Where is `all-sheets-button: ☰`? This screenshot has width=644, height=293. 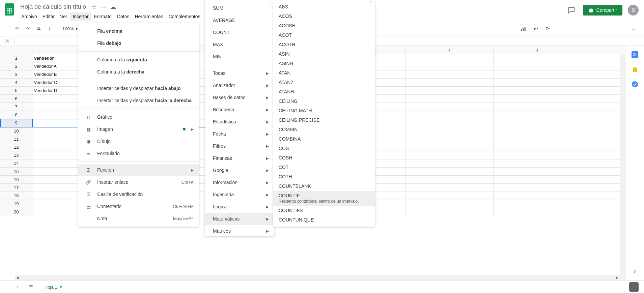 all-sheets-button: ☰ is located at coordinates (31, 287).